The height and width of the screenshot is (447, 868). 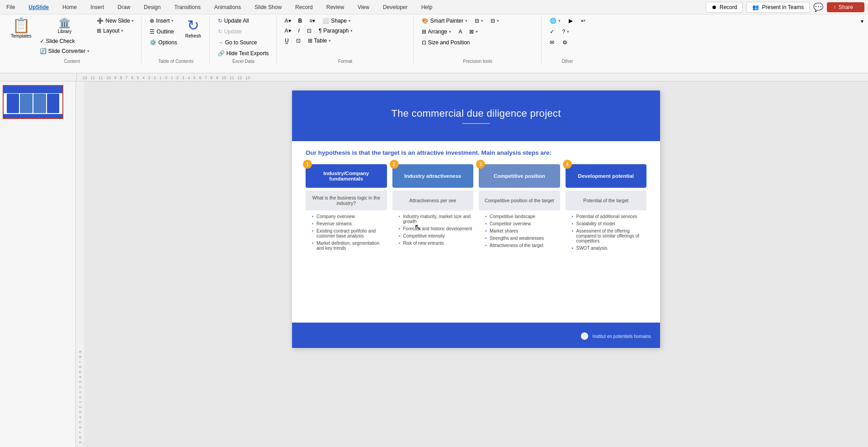 I want to click on ribbon-group-excel-inner: ↻ Update All ↻ Update → Go to Source 🔗 H…, so click(x=243, y=37).